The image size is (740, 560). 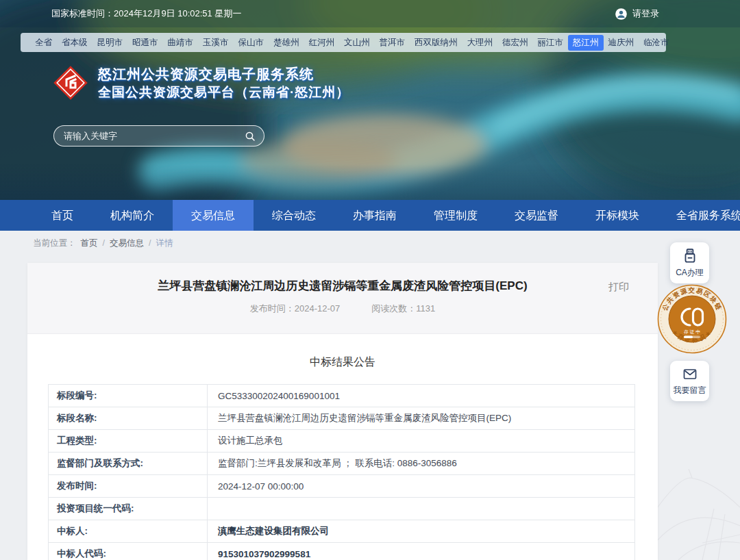 I want to click on brand: 怒江州公共资源交易电子服务系统 全国公共资源交易平台（云南省·怒江州）, so click(x=201, y=83).